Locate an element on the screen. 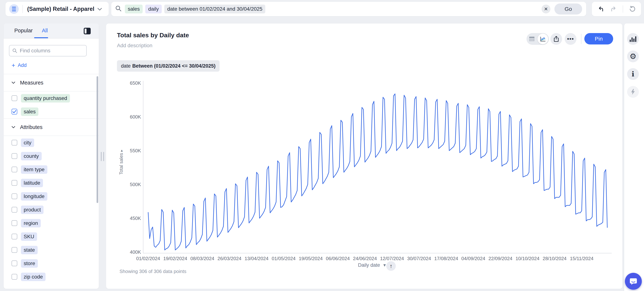 The height and width of the screenshot is (291, 644). bar-chart-icon is located at coordinates (633, 39).